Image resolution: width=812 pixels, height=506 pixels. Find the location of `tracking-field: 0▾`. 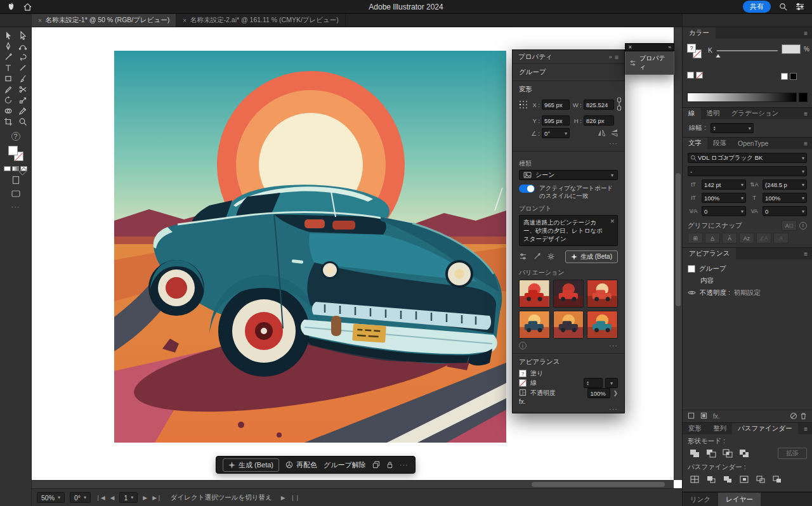

tracking-field: 0▾ is located at coordinates (785, 211).